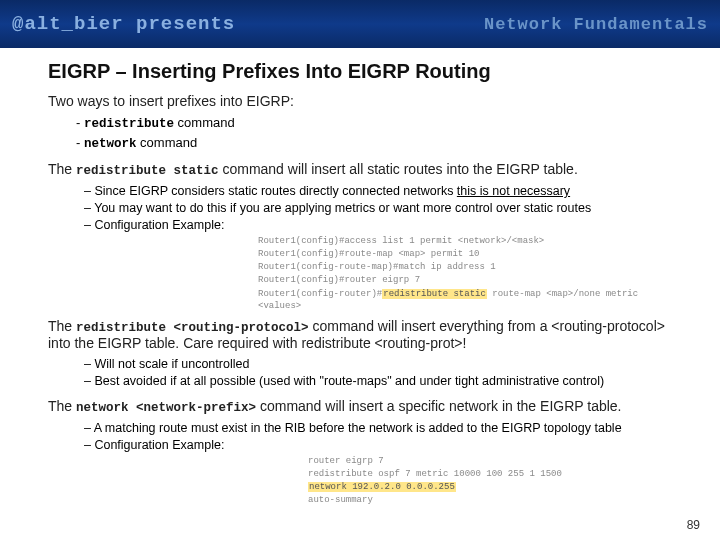 This screenshot has width=720, height=540. What do you see at coordinates (694, 525) in the screenshot?
I see `page-number: 89` at bounding box center [694, 525].